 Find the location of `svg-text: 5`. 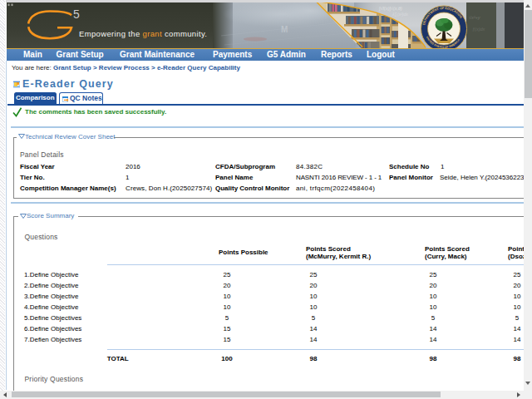

svg-text: 5 is located at coordinates (76, 14).